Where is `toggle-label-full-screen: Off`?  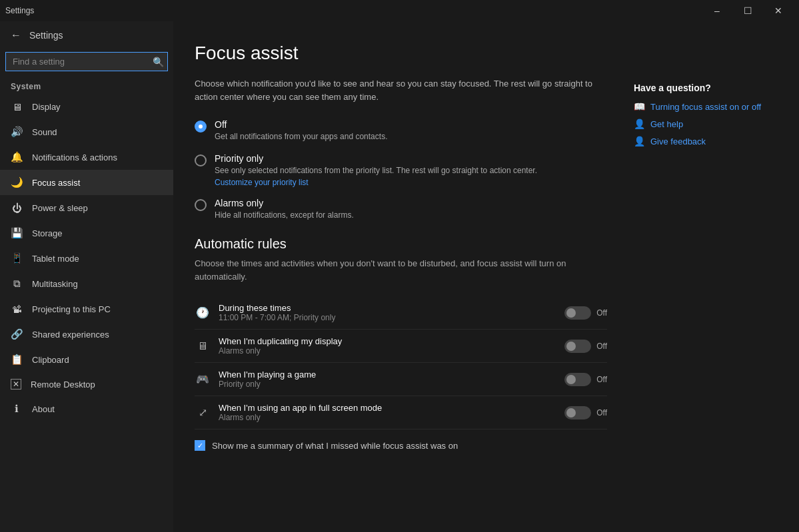
toggle-label-full-screen: Off is located at coordinates (602, 413).